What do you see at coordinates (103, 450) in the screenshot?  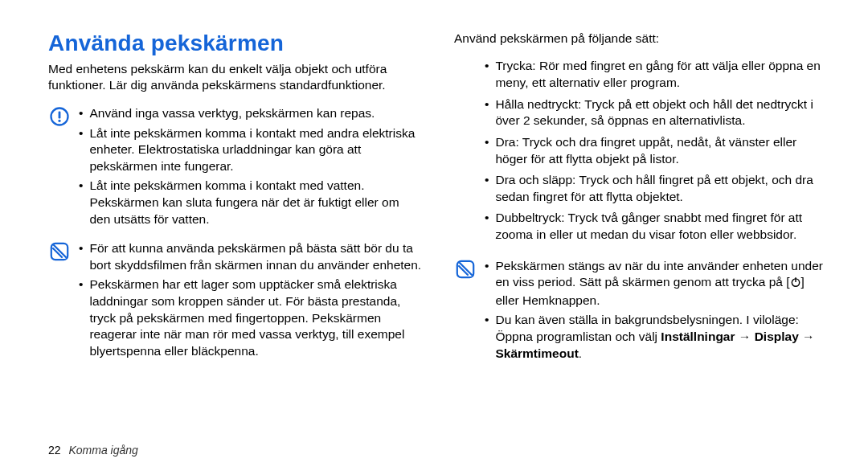 I see `section-name: Komma igång` at bounding box center [103, 450].